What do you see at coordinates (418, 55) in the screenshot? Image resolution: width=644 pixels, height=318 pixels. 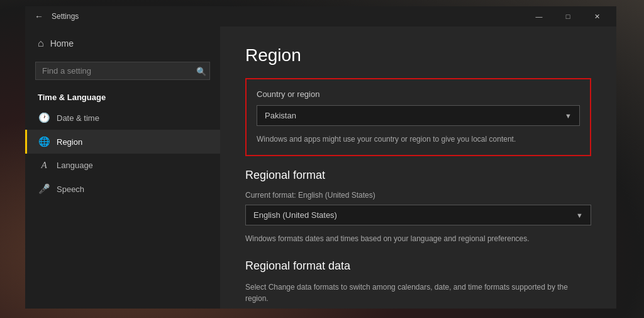 I see `page-title: Region` at bounding box center [418, 55].